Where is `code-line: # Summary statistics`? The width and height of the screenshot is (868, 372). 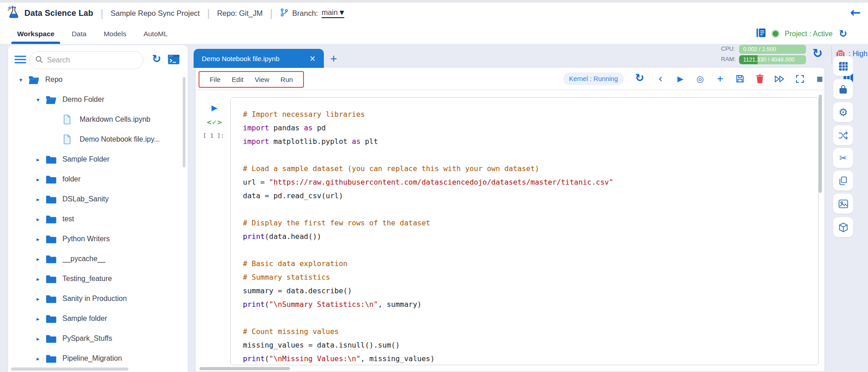
code-line: # Summary statistics is located at coordinates (531, 277).